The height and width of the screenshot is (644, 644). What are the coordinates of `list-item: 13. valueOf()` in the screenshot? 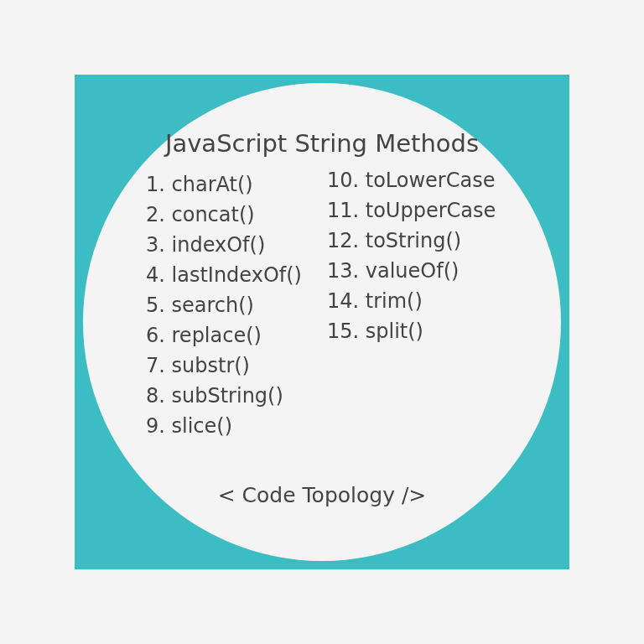 It's located at (411, 271).